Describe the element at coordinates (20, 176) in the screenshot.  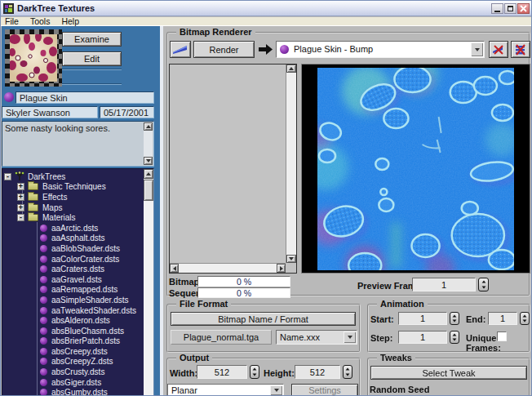
I see `darktrees-root-icon` at that location.